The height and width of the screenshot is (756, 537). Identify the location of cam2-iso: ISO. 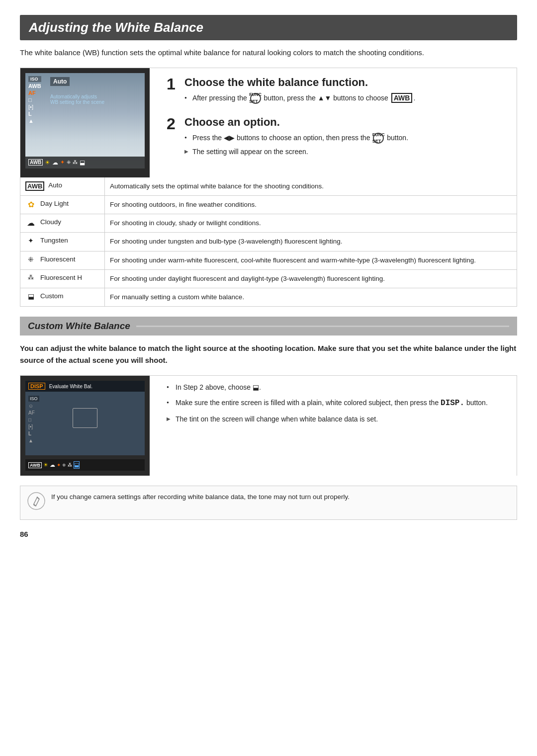
(34, 399).